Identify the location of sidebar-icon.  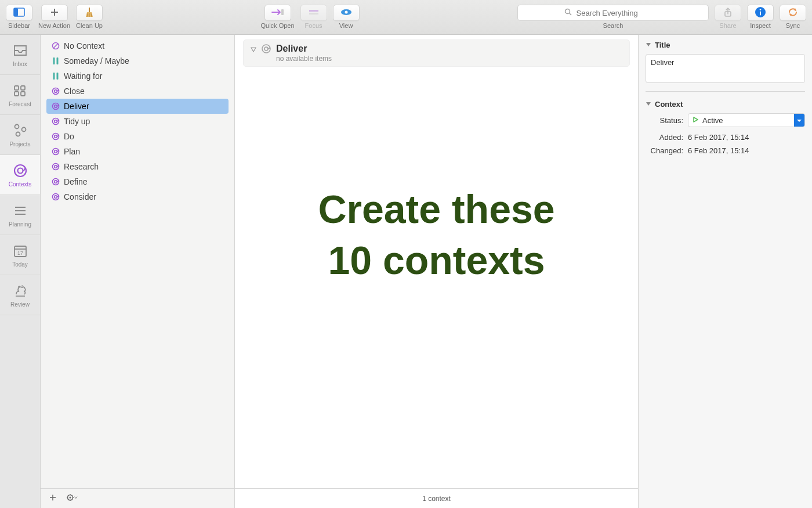
(19, 13).